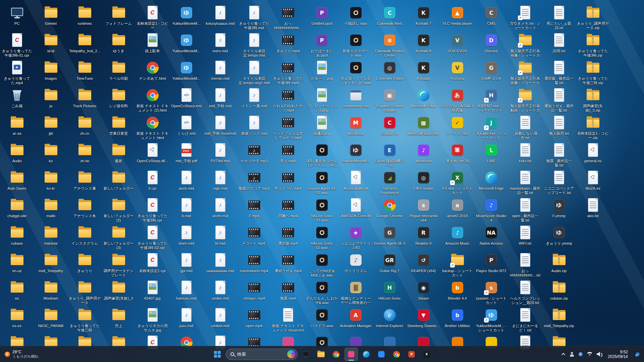 This screenshot has width=644, height=362. What do you see at coordinates (491, 155) in the screenshot?
I see `desktop-icon: LLINE` at bounding box center [491, 155].